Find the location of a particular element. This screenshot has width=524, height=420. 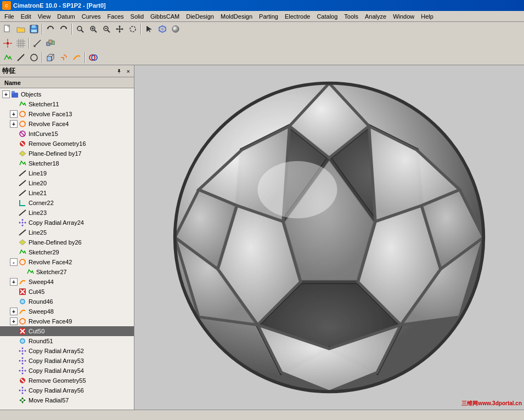

expander-revolveface13: + is located at coordinates (14, 114).